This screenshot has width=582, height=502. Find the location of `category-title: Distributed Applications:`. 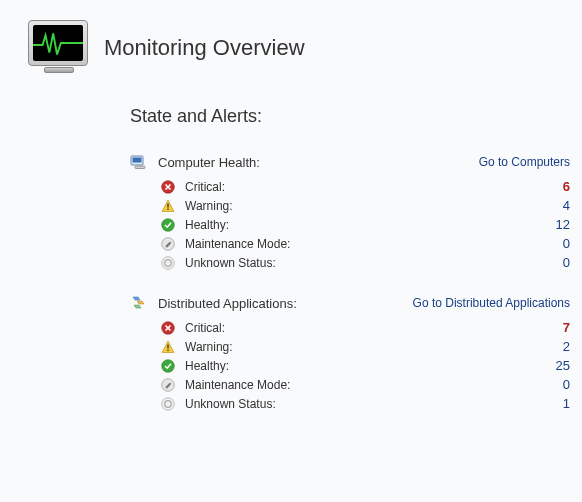

category-title: Distributed Applications: is located at coordinates (228, 304).